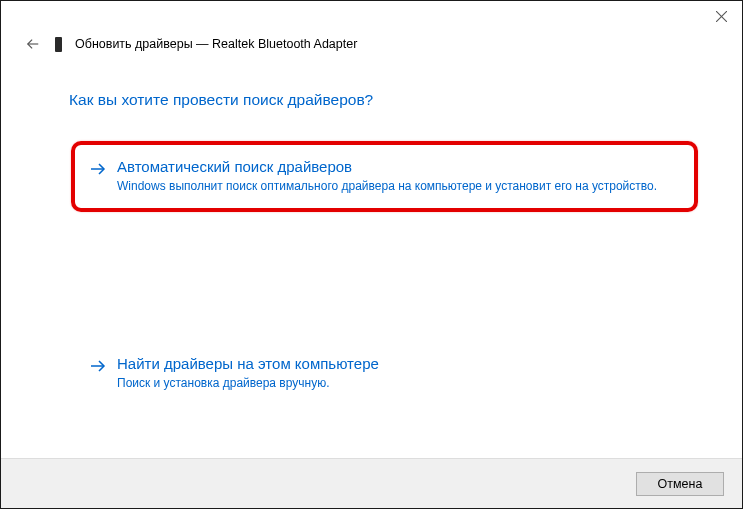 The width and height of the screenshot is (743, 509). What do you see at coordinates (248, 364) in the screenshot?
I see `option-title: Найти драйверы на этом компьютере` at bounding box center [248, 364].